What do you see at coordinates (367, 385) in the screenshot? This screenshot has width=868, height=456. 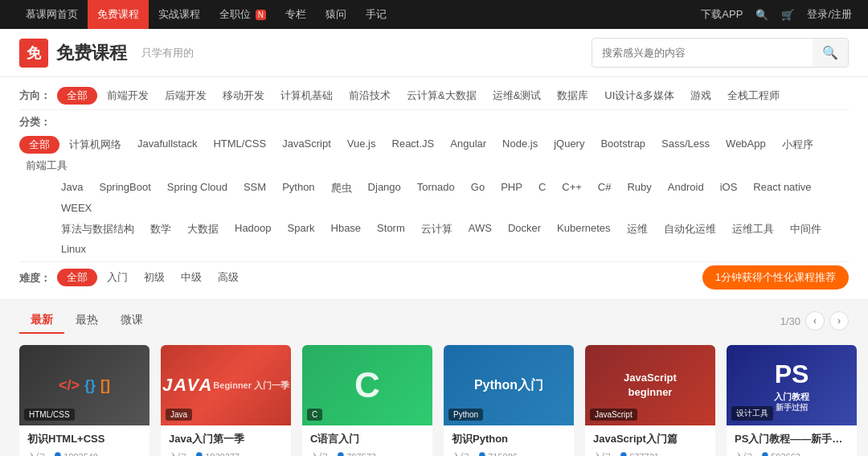 I see `card-thumbnail: C C` at bounding box center [367, 385].